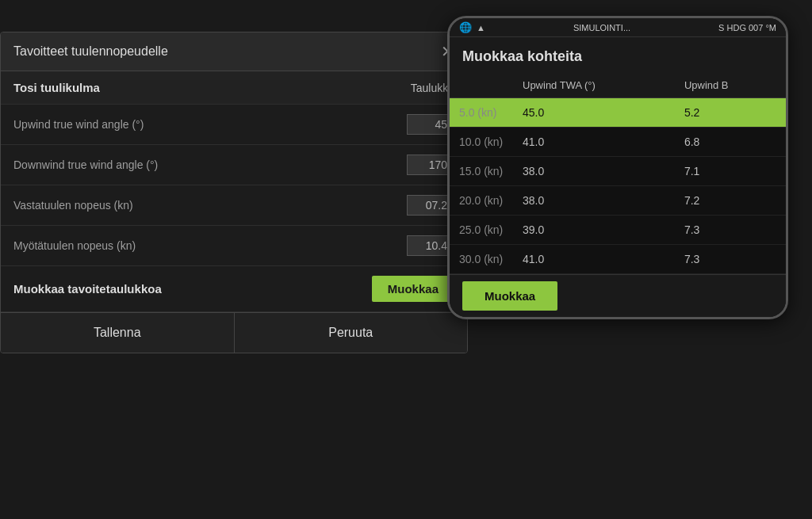 The width and height of the screenshot is (812, 519). I want to click on dialog-footer: Tallenna Peruuta, so click(234, 333).